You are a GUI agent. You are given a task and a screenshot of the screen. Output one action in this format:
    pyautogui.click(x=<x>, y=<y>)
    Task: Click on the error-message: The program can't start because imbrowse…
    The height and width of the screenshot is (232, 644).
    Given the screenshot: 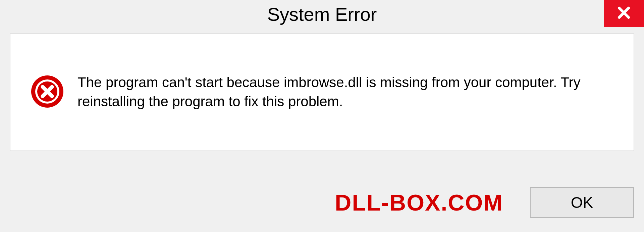 What is the action you would take?
    pyautogui.click(x=345, y=92)
    